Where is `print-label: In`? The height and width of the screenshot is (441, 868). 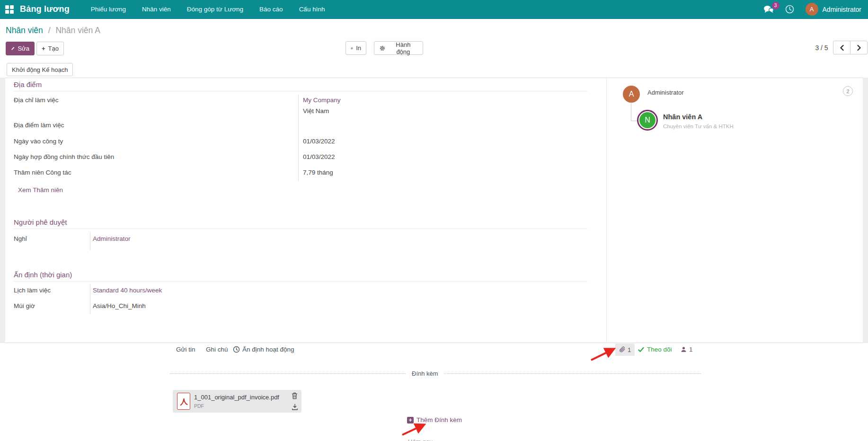 print-label: In is located at coordinates (359, 48).